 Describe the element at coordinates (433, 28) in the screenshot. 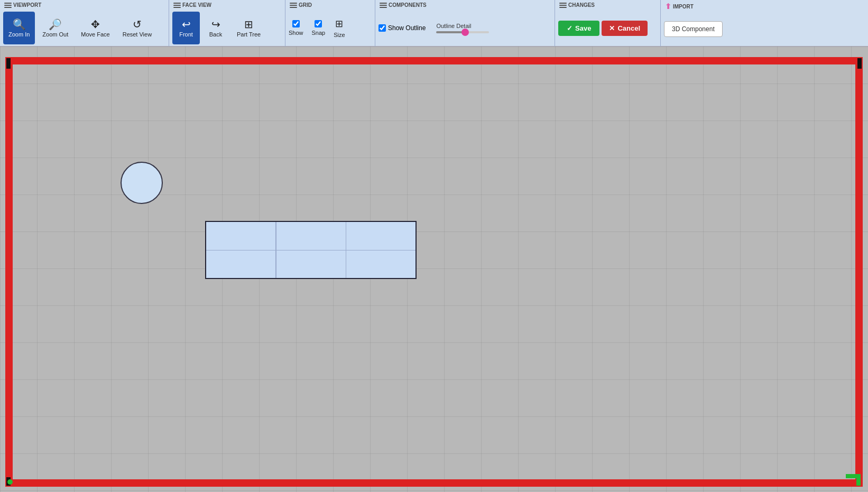

I see `components-controls: Show Outline Outline Detail` at that location.